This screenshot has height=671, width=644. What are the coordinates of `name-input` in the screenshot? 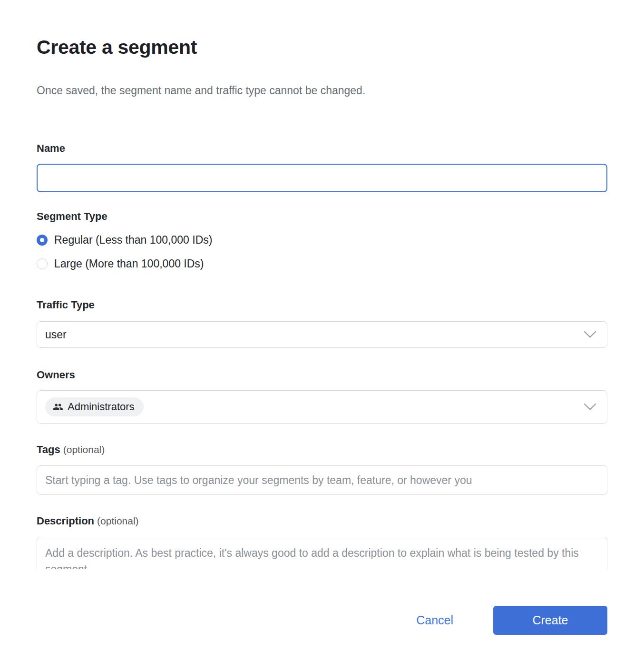 It's located at (322, 178).